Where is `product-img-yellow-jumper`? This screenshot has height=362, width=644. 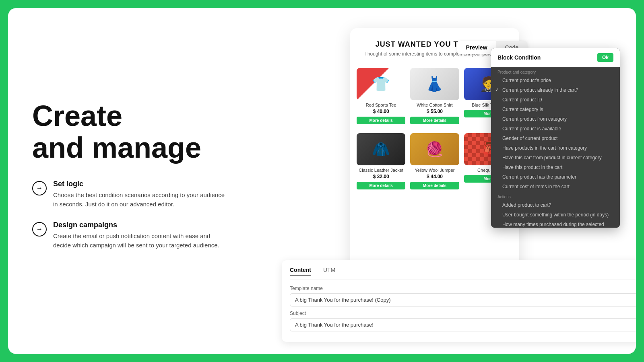
product-img-yellow-jumper is located at coordinates (435, 149).